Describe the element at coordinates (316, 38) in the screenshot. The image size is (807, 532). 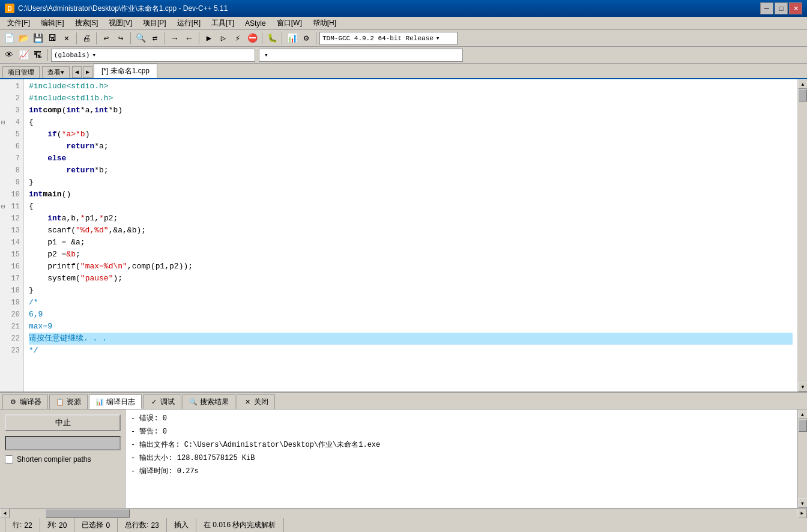
I see `sep8` at that location.